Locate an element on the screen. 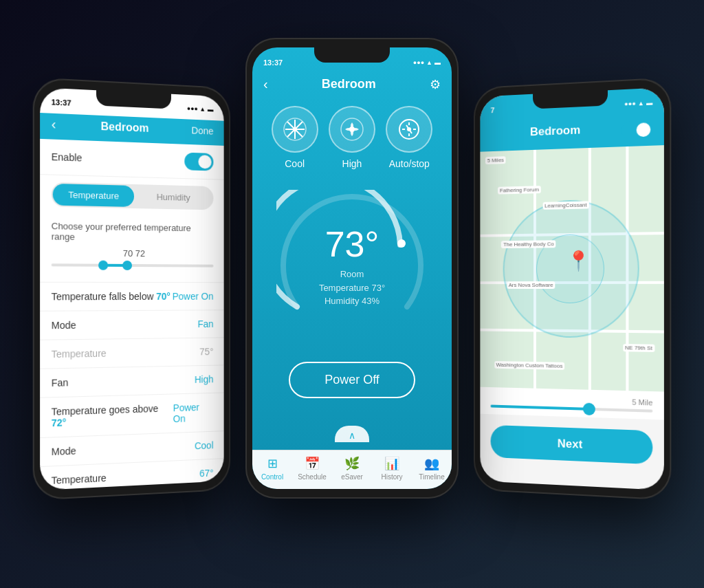 Image resolution: width=704 pixels, height=588 pixels. humidity-line: Humidity 43% is located at coordinates (352, 301).